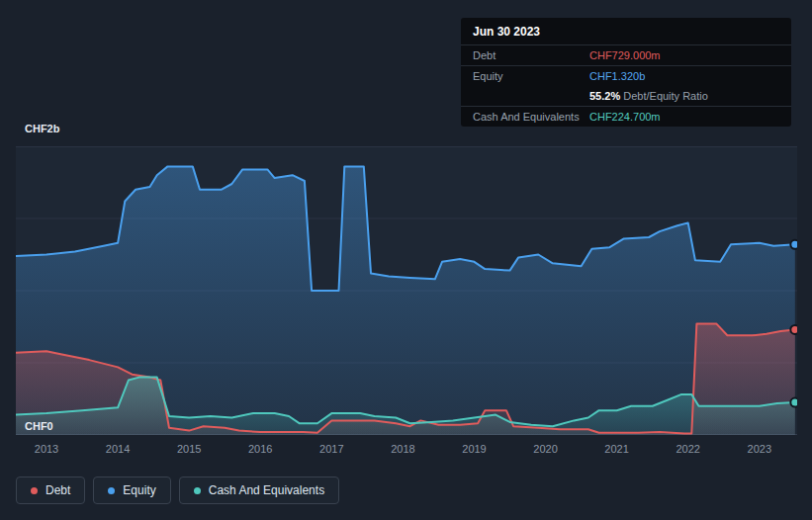 This screenshot has width=812, height=520. What do you see at coordinates (40, 426) in the screenshot?
I see `y-axis-label-bottom: CHF0` at bounding box center [40, 426].